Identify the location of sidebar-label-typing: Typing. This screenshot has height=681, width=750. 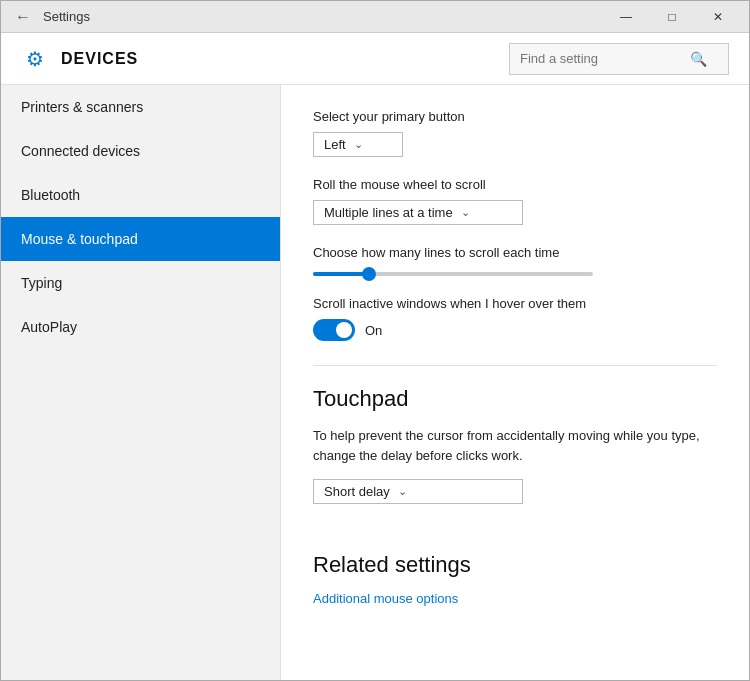
(42, 283).